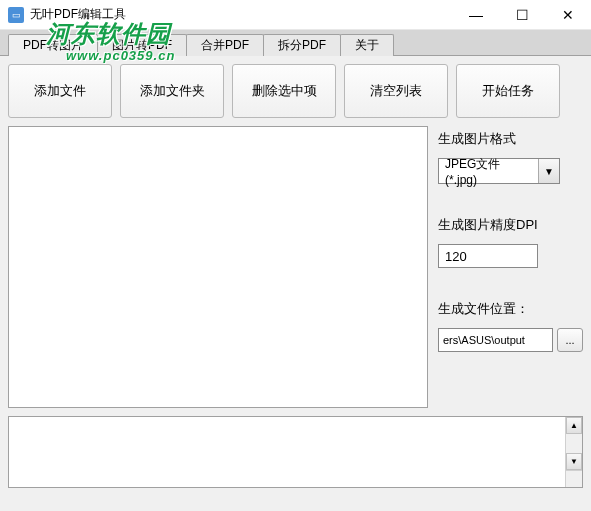  Describe the element at coordinates (60, 91) in the screenshot. I see `add-file-button: 添加文件` at that location.